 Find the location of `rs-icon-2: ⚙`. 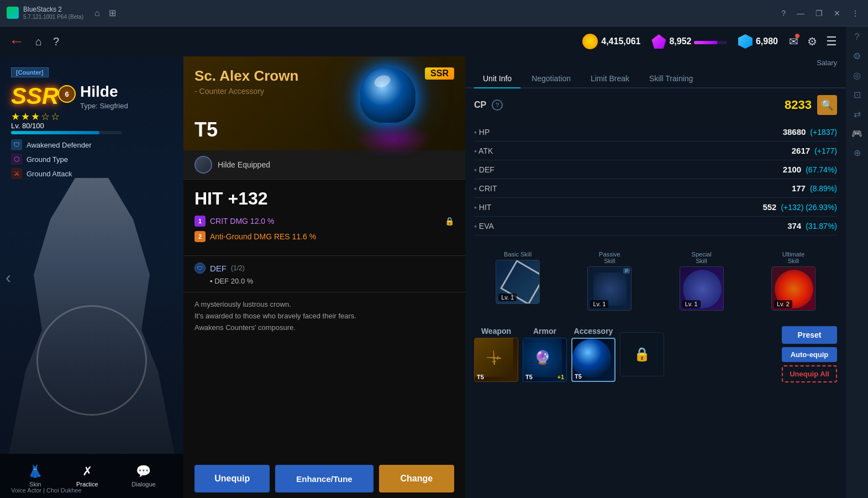

rs-icon-2: ⚙ is located at coordinates (857, 56).